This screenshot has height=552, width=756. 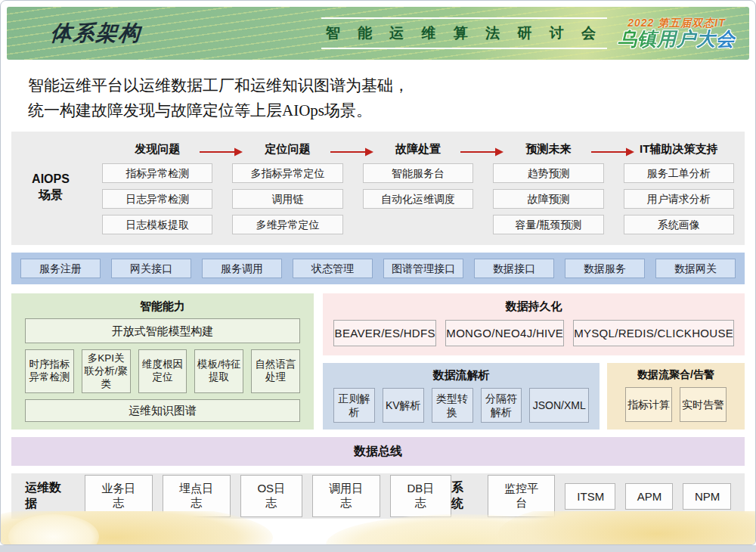 I want to click on aiops-scene-label: AIOPS 场景, so click(x=51, y=188).